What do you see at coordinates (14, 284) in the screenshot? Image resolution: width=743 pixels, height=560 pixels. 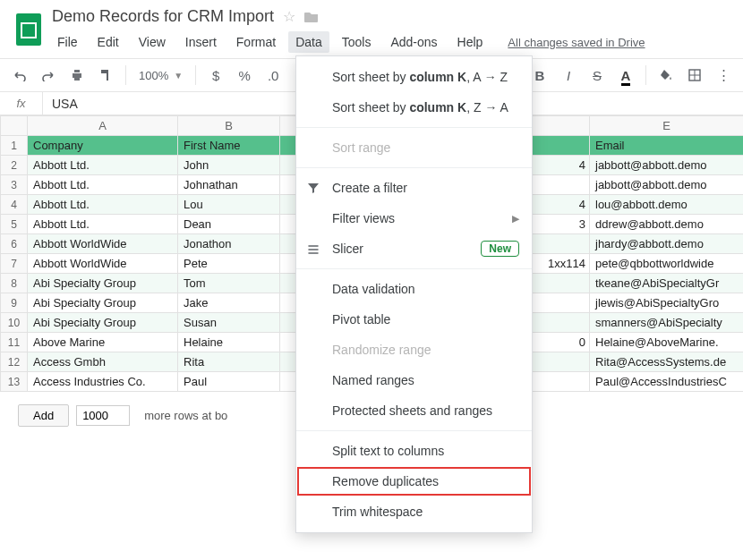 I see `row-header: 8` at bounding box center [14, 284].